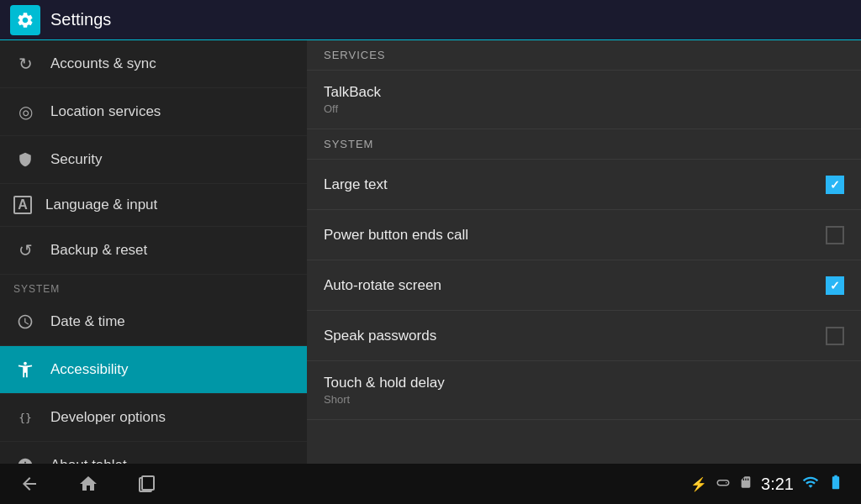  I want to click on speak-passwords-item: Speak passwords, so click(584, 336).